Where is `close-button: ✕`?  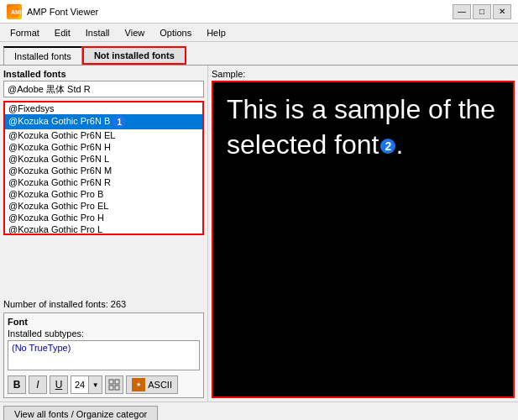 close-button: ✕ is located at coordinates (502, 12).